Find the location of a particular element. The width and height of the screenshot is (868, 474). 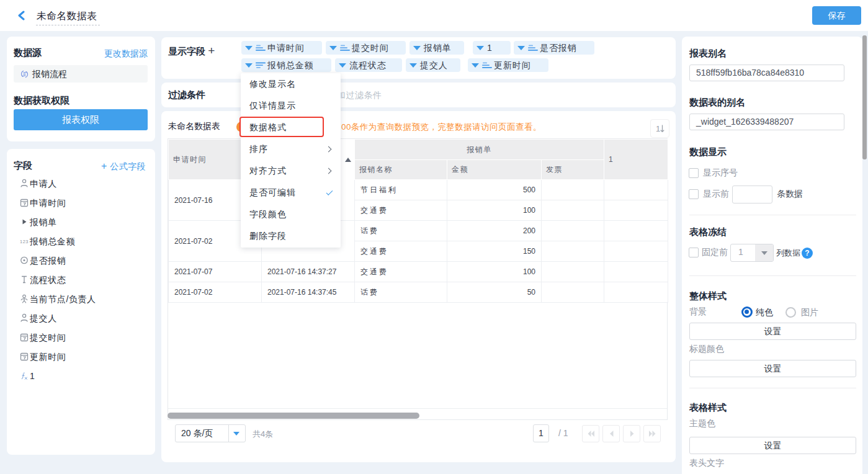

svg-text: 123 is located at coordinates (24, 242).